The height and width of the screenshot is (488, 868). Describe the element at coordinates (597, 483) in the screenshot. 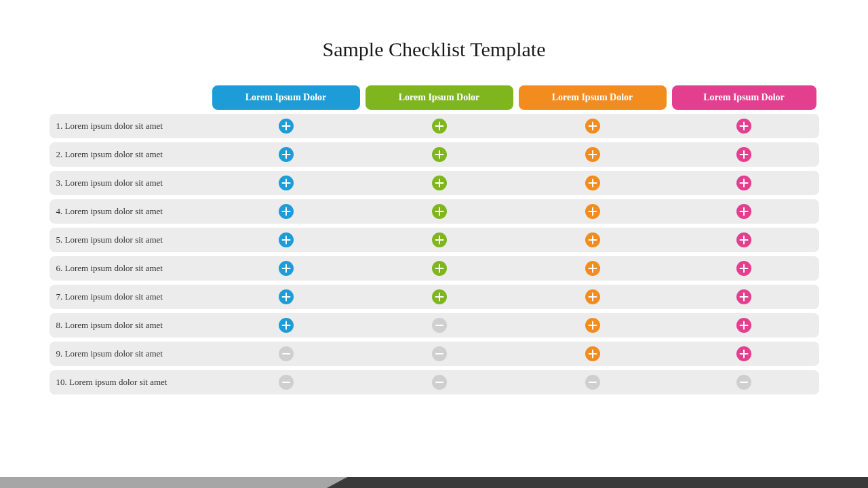

I see `footer-bar-dark` at that location.